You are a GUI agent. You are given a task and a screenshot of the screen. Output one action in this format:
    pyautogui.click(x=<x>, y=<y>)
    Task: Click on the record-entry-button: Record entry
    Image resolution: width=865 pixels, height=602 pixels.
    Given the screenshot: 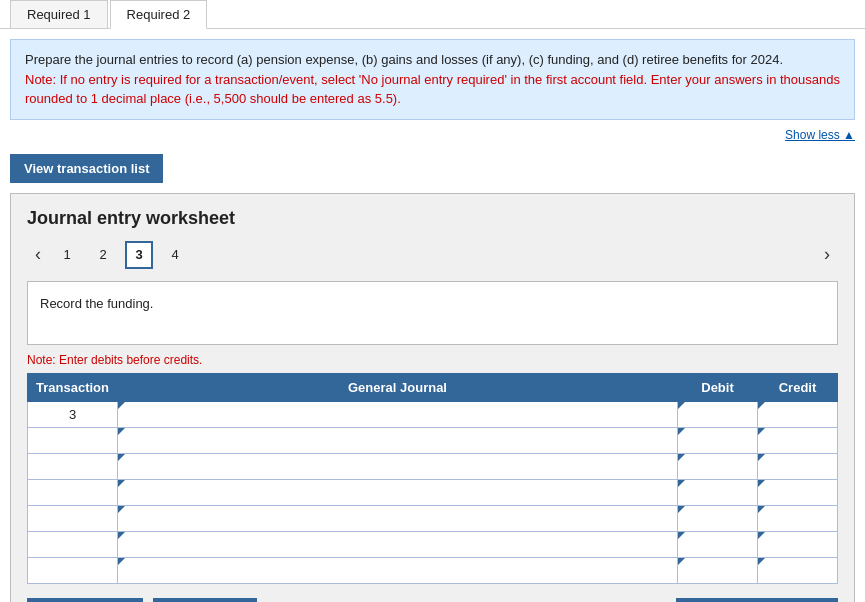 What is the action you would take?
    pyautogui.click(x=85, y=600)
    